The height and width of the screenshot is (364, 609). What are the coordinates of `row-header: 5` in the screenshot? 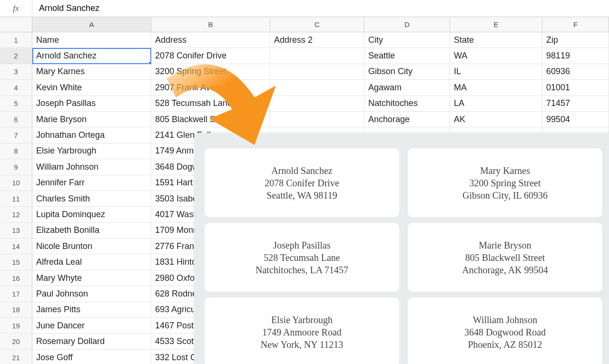 It's located at (16, 104).